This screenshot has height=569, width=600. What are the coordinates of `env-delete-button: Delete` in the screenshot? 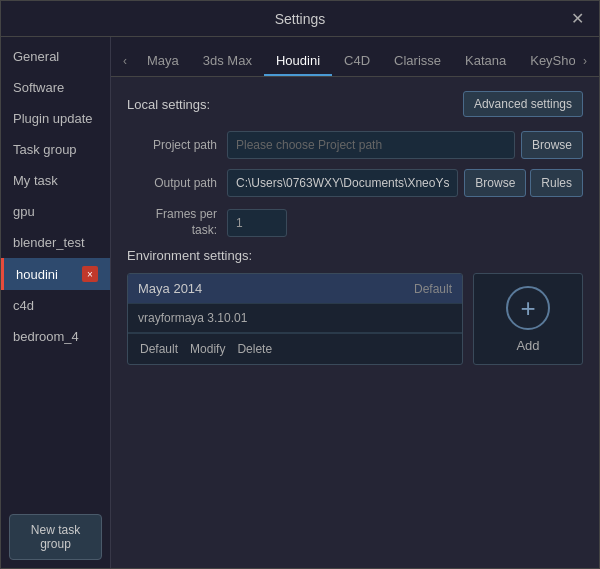 It's located at (254, 349).